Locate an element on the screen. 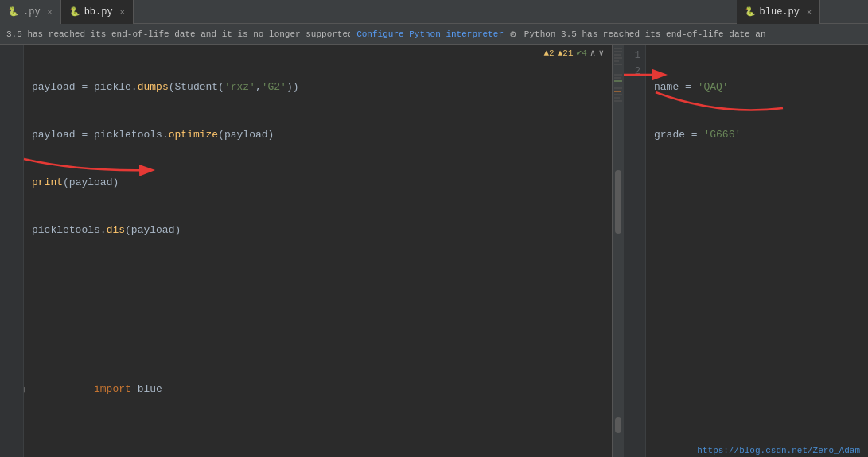 The height and width of the screenshot is (457, 868). bottom-url: https://blog.csdn.net/Zero_Adam is located at coordinates (778, 451).